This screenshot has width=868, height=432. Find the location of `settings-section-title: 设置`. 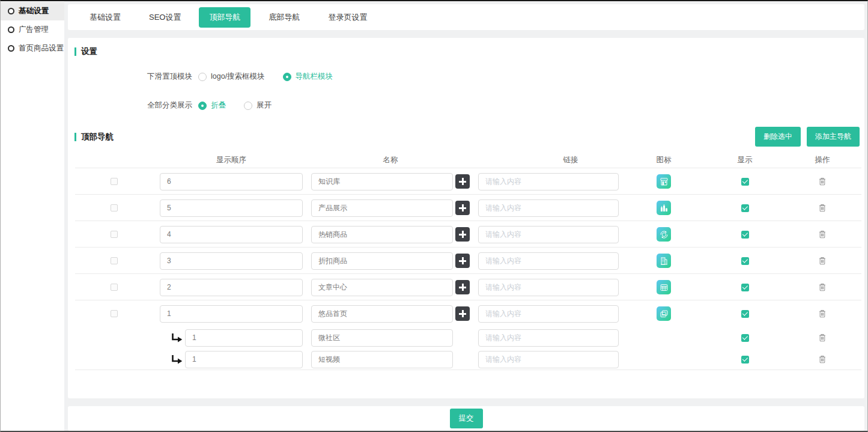

settings-section-title: 设置 is located at coordinates (89, 52).